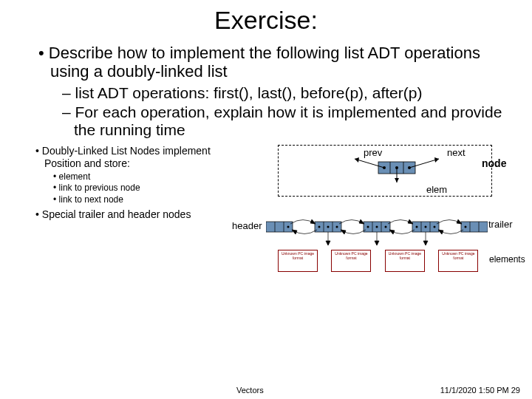  I want to click on node-diagram-box: prev next node elem, so click(385, 171).